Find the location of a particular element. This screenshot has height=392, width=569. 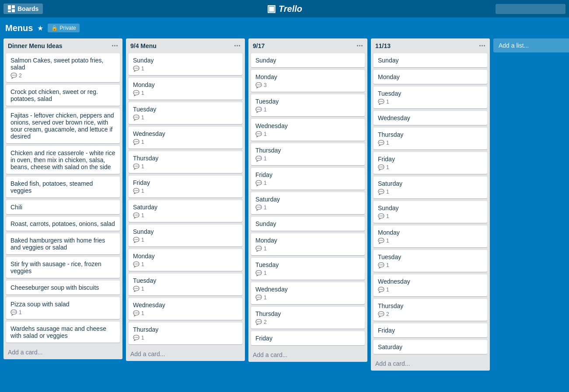

card: Saturday is located at coordinates (430, 347).